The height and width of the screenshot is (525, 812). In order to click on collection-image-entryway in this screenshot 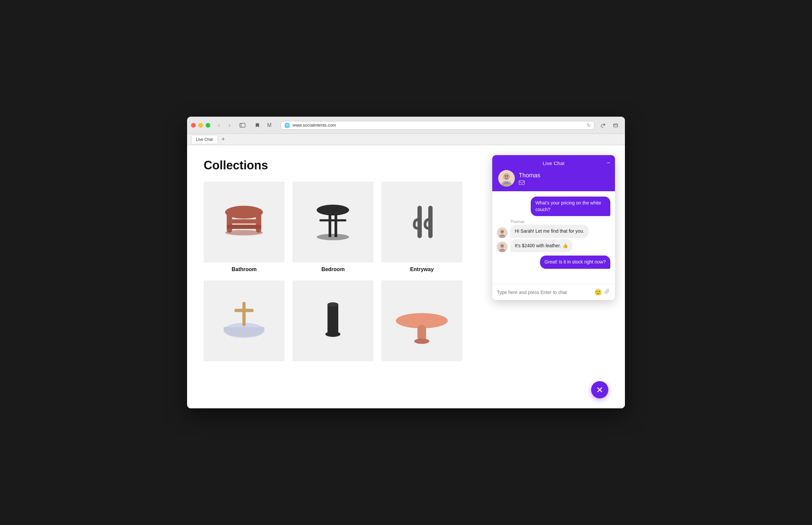, I will do `click(422, 222)`.